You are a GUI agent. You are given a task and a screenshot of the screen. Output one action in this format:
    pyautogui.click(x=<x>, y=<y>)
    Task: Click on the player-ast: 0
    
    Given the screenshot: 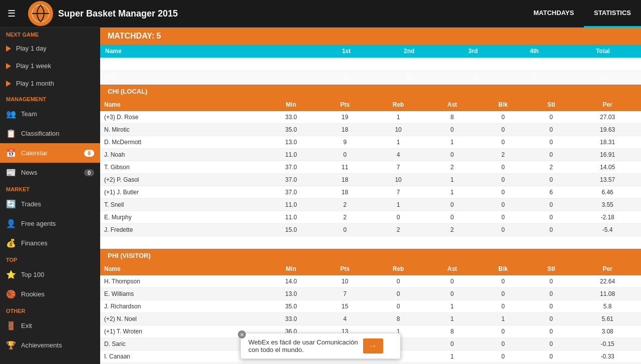 What is the action you would take?
    pyautogui.click(x=453, y=294)
    